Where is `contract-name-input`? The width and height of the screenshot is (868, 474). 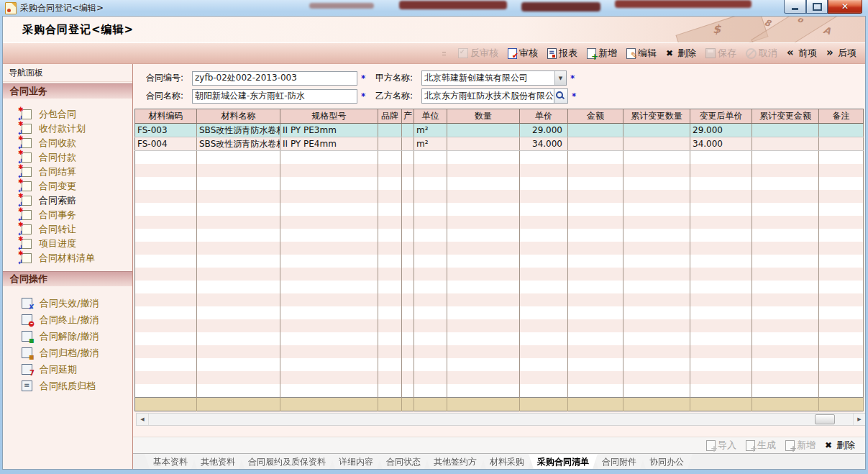 contract-name-input is located at coordinates (275, 96).